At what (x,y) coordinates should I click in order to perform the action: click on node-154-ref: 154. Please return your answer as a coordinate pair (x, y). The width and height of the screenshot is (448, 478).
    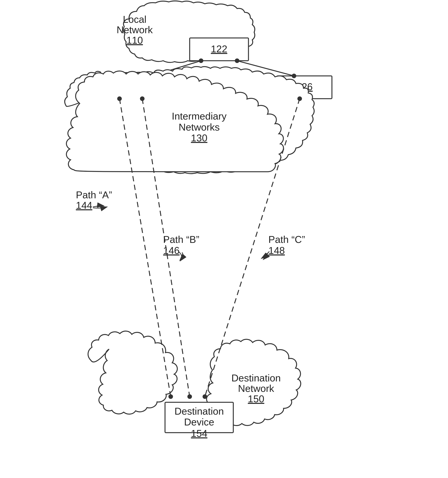
    Looking at the image, I should click on (199, 433).